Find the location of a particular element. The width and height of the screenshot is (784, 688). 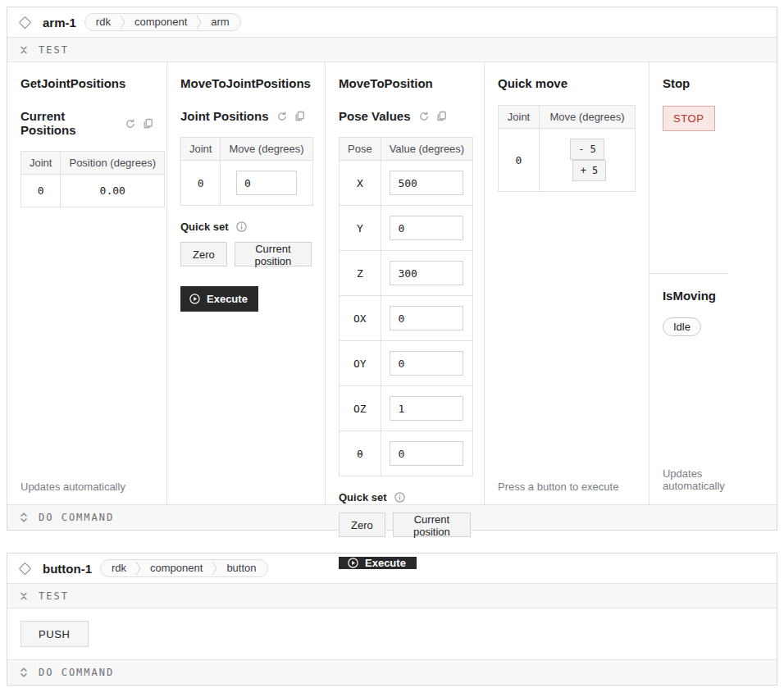

press-button-note: Press a button to execute is located at coordinates (558, 487).